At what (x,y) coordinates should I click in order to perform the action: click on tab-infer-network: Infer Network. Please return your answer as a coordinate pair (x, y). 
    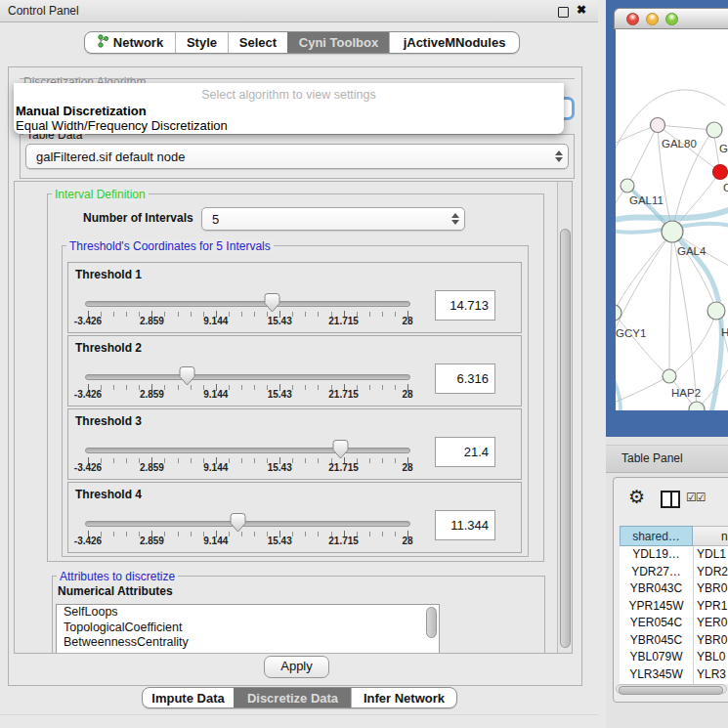
    Looking at the image, I should click on (404, 698).